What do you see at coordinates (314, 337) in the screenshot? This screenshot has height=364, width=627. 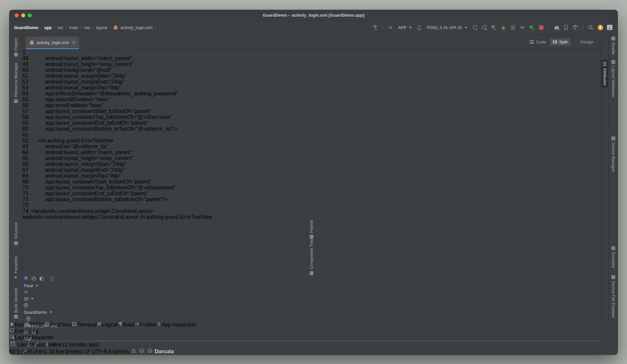 I see `toolwindow-button-layout-inspector: Layout Inspector` at bounding box center [314, 337].